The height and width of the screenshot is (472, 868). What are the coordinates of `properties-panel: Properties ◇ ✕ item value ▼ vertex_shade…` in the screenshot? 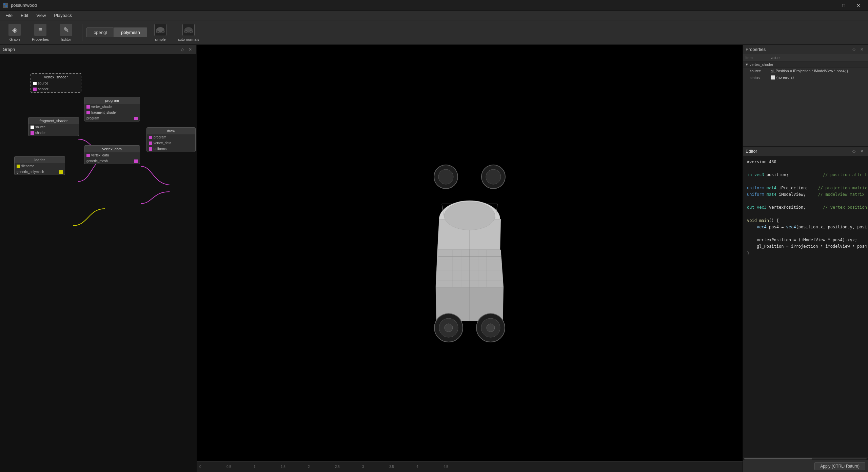 It's located at (806, 96).